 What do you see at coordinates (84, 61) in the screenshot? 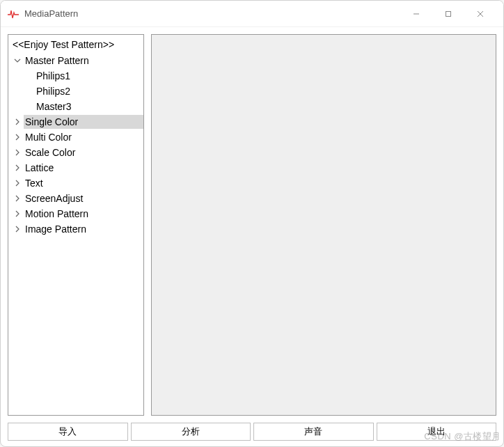
I see `tree-item-label: Master Pattern` at bounding box center [84, 61].